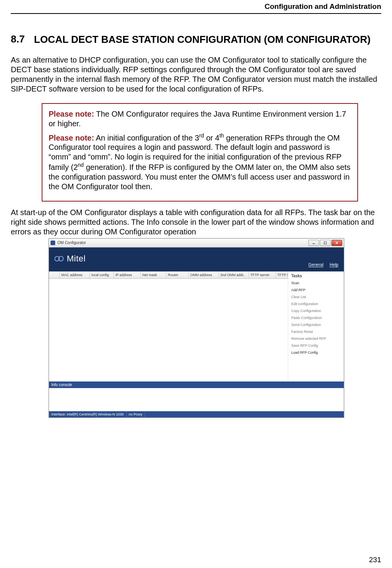  Describe the element at coordinates (102, 275) in the screenshot. I see `col-local-config: local config` at that location.